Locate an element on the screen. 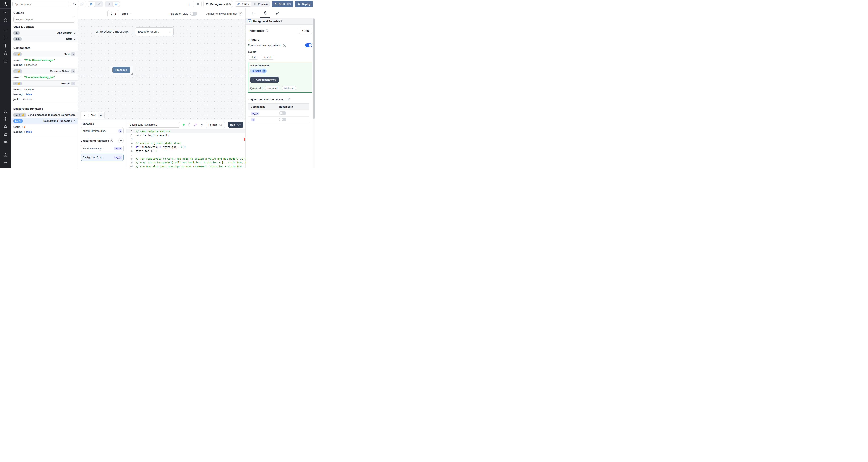  runnable-name-input is located at coordinates (154, 125).